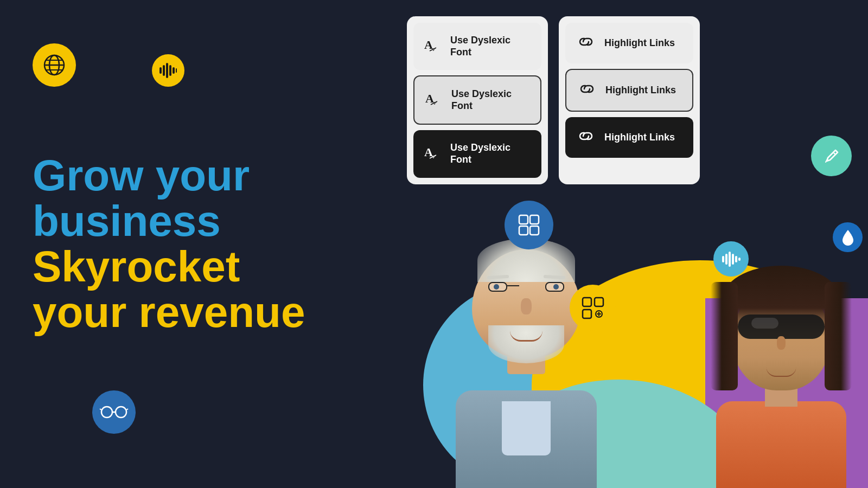 This screenshot has height=488, width=868. I want to click on old-man-eye-right, so click(556, 287).